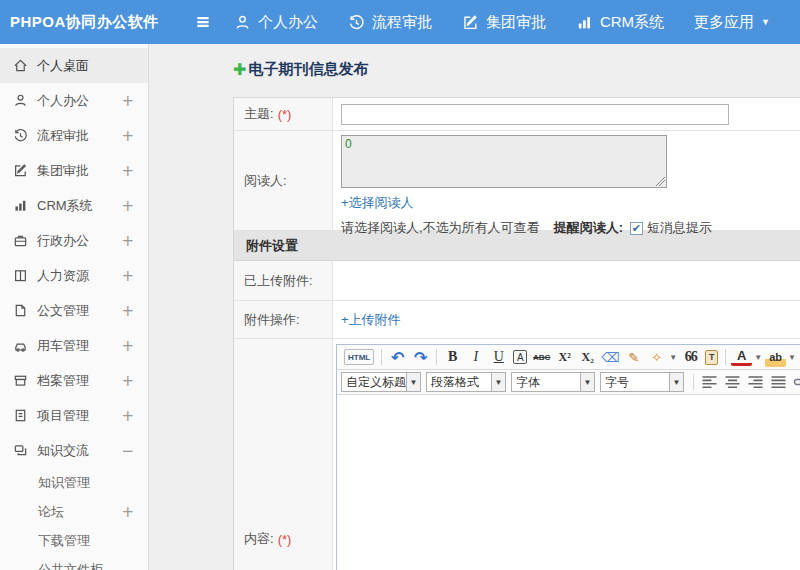  What do you see at coordinates (371, 320) in the screenshot?
I see `upload-attachment-link: +上传附件` at bounding box center [371, 320].